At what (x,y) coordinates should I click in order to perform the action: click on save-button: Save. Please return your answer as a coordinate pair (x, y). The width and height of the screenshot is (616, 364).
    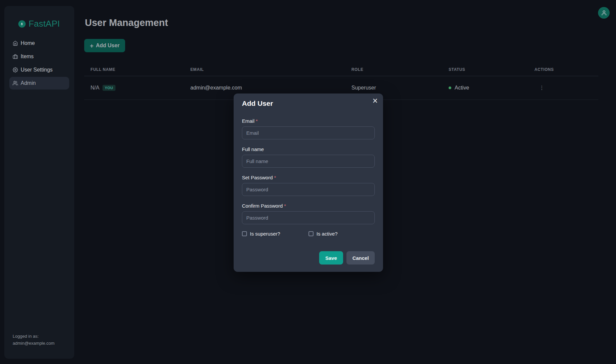
    Looking at the image, I should click on (331, 258).